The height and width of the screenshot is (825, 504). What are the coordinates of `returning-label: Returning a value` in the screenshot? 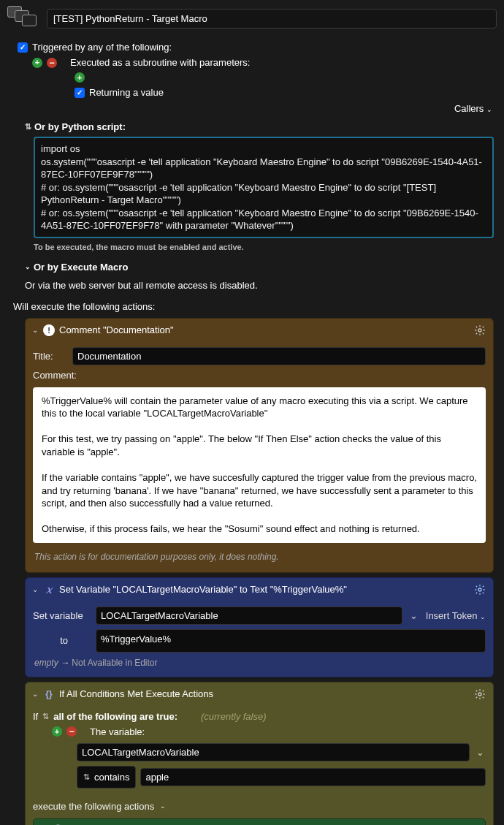 It's located at (126, 92).